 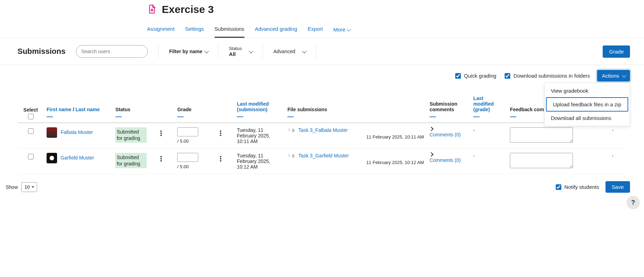 What do you see at coordinates (152, 10) in the screenshot?
I see `assignment-upload-icon` at bounding box center [152, 10].